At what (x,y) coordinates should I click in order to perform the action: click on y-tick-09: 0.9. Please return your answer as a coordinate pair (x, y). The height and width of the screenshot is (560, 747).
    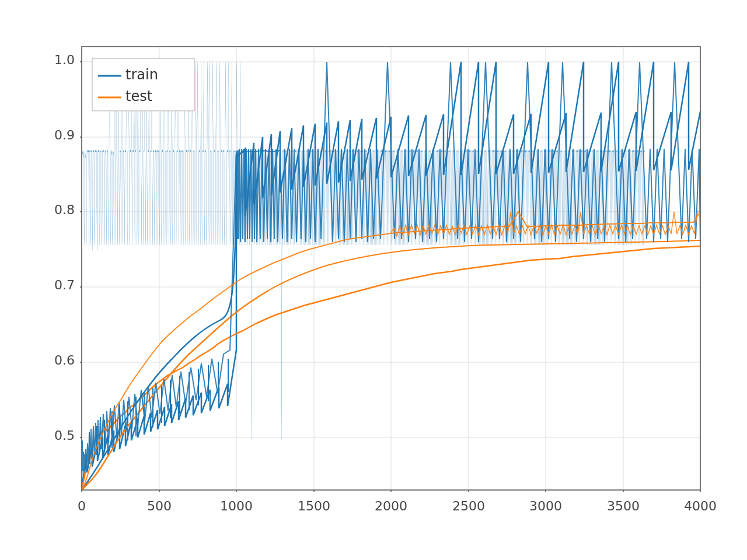
    Looking at the image, I should click on (64, 135).